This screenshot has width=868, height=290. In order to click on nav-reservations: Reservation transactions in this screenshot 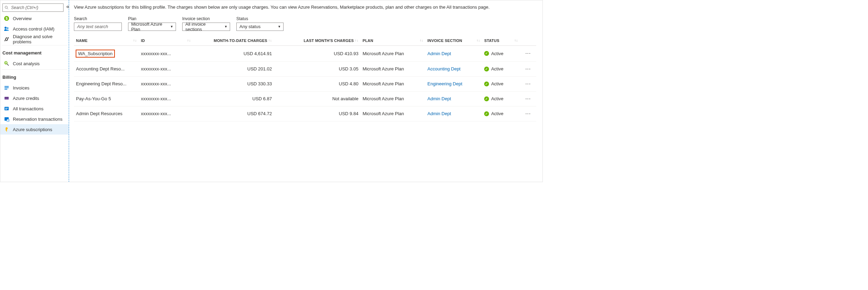, I will do `click(35, 119)`.